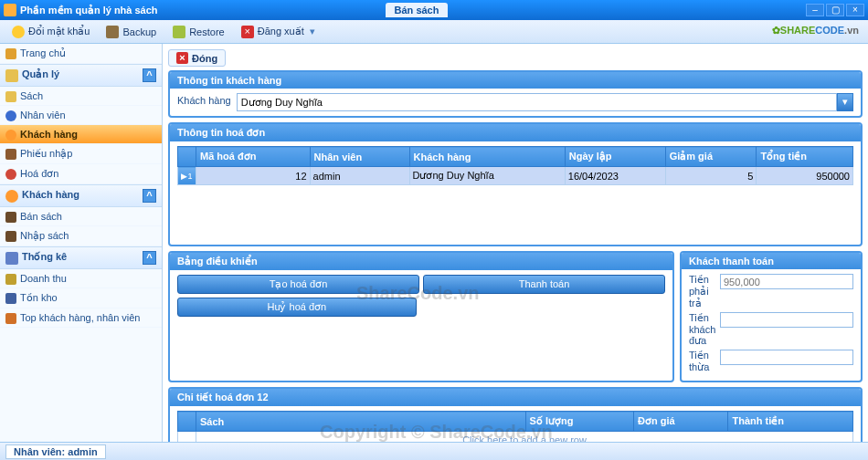 This screenshot has width=868, height=460. I want to click on home-icon, so click(11, 54).